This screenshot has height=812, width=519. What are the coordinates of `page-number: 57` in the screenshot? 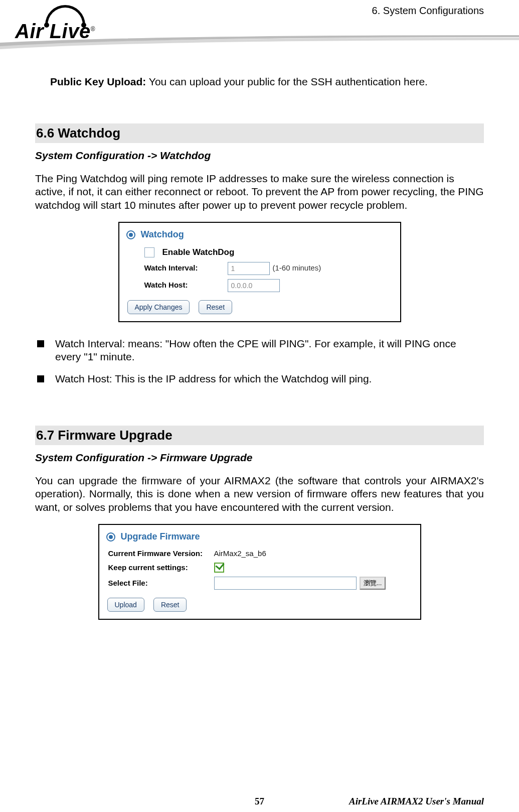 It's located at (260, 801).